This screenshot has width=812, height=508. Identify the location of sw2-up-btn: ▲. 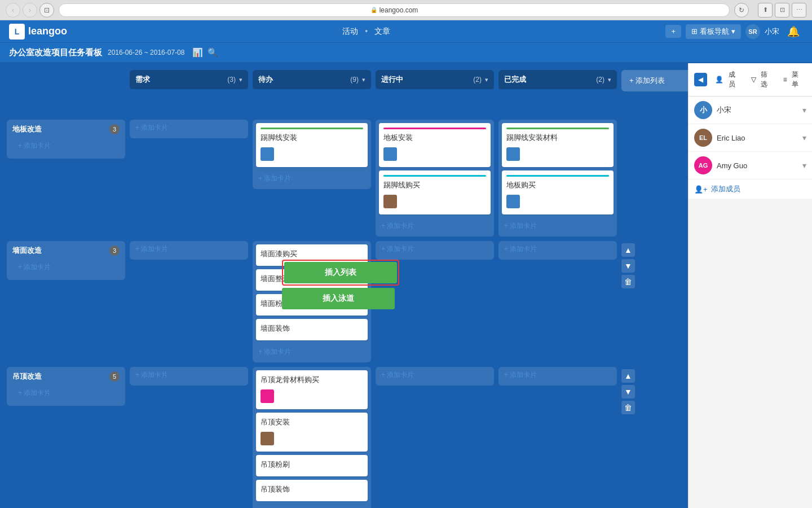
(628, 250).